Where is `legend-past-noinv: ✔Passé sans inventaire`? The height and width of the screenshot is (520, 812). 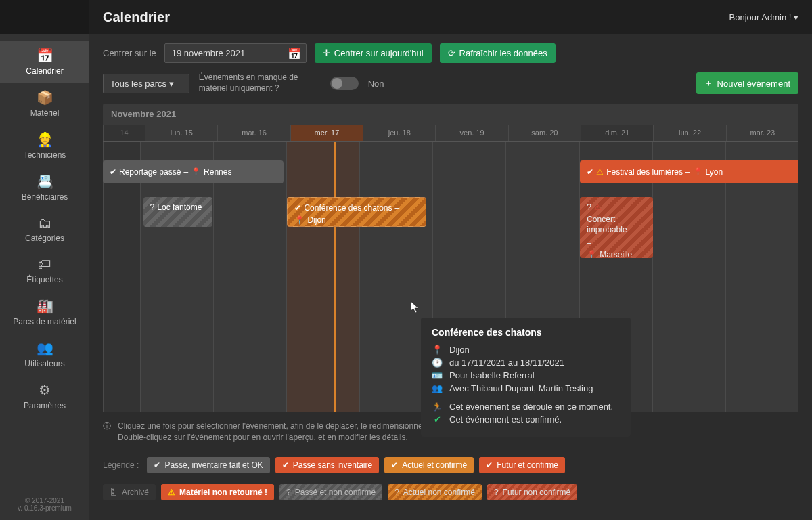 legend-past-noinv: ✔Passé sans inventaire is located at coordinates (328, 465).